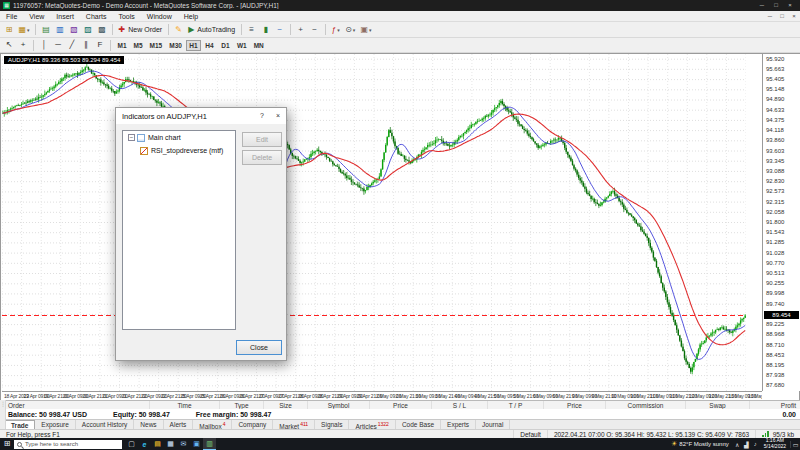 This screenshot has width=800, height=450. Describe the element at coordinates (646, 405) in the screenshot. I see `column-header-commission-9: Commission` at that location.